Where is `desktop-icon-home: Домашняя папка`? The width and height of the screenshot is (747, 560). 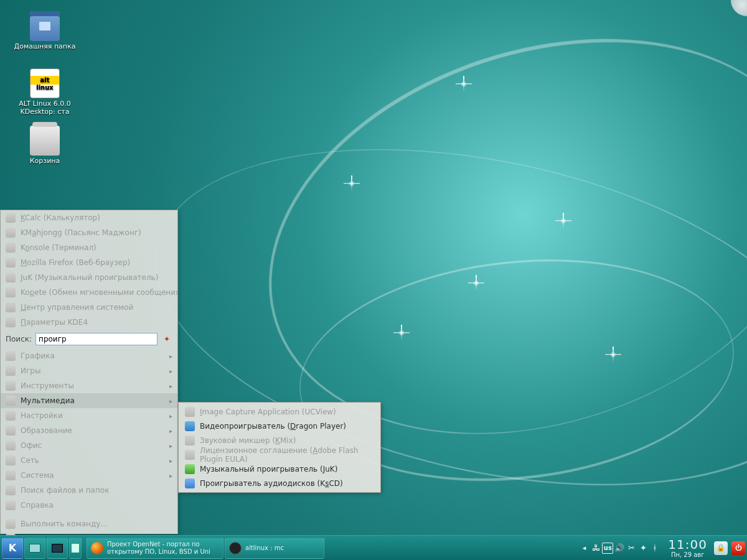
desktop-icon-home: Домашняя папка is located at coordinates (45, 31).